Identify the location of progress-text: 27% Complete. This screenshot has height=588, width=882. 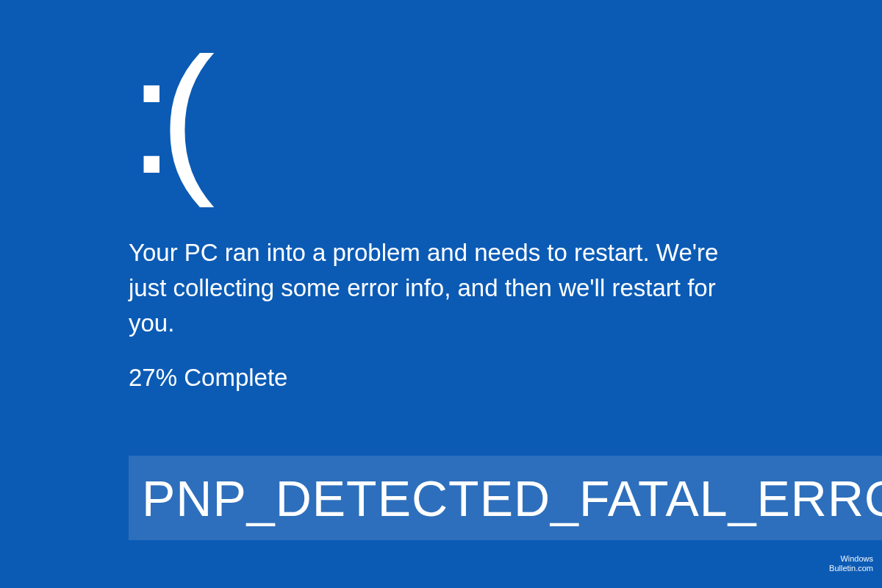
(208, 378).